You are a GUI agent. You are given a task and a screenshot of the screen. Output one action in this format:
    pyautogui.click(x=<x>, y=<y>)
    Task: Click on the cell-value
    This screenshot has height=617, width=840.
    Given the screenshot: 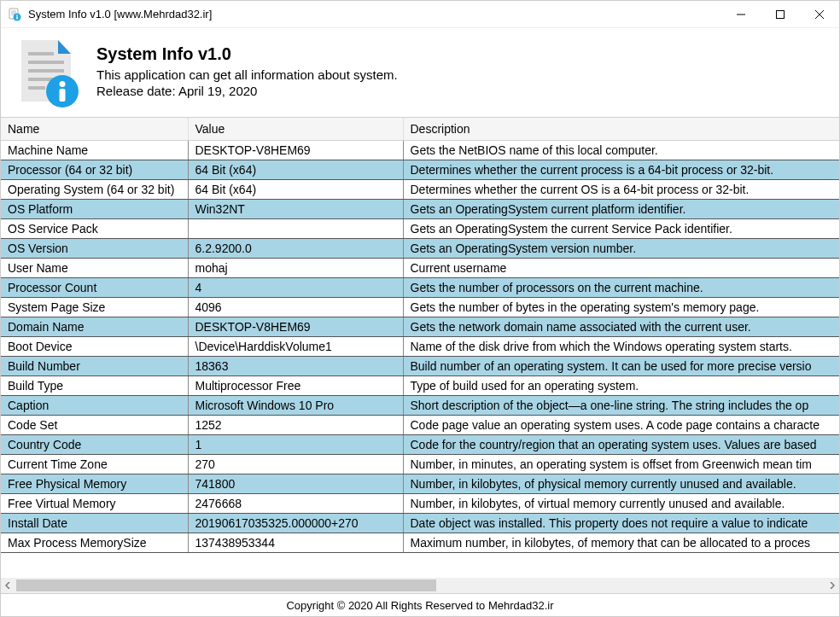 What is the action you would take?
    pyautogui.click(x=295, y=229)
    